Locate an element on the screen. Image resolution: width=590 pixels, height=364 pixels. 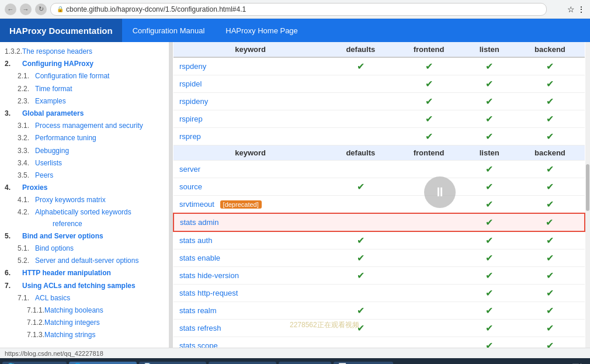
sidebar-item-2-3: 2.3. Examples is located at coordinates (84, 102).